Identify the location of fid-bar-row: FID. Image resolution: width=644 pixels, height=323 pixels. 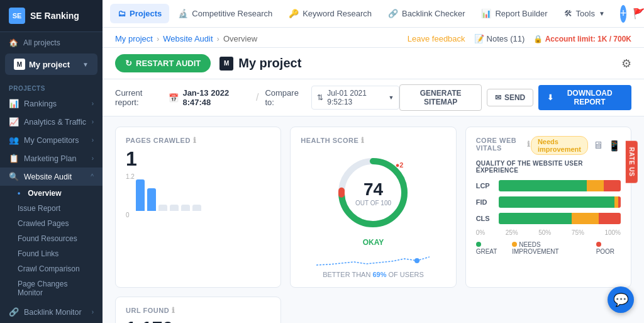
(548, 202).